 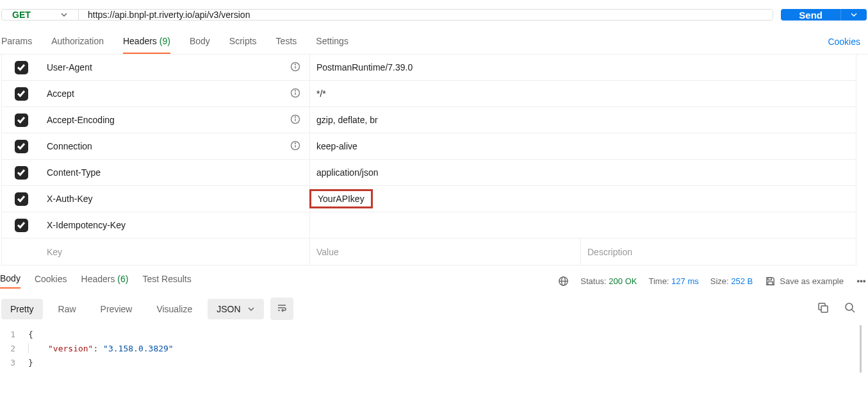 I want to click on method-select: GET, so click(x=40, y=15).